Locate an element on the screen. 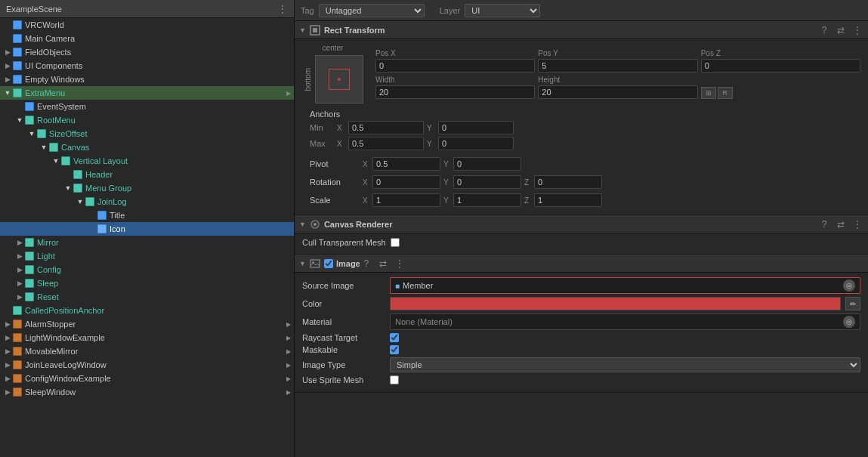 Image resolution: width=868 pixels, height=457 pixels. layer-select: UI is located at coordinates (502, 11).